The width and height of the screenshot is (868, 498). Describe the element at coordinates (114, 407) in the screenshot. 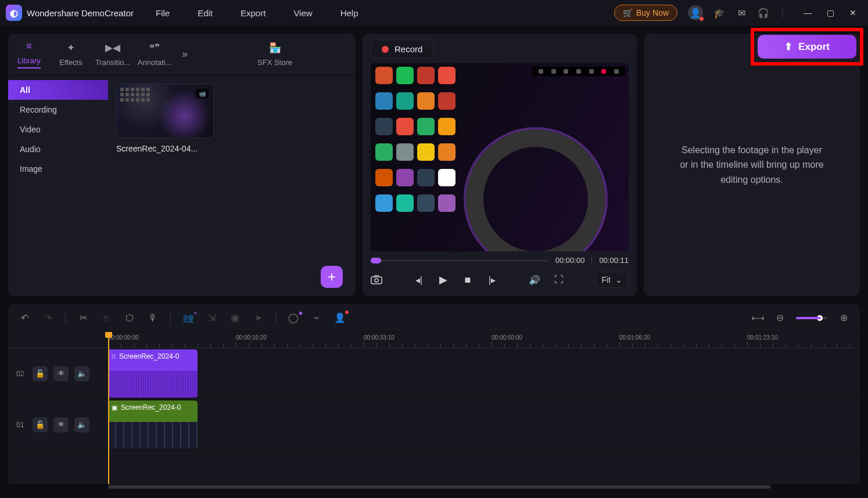

I see `film-icon: ▣` at that location.